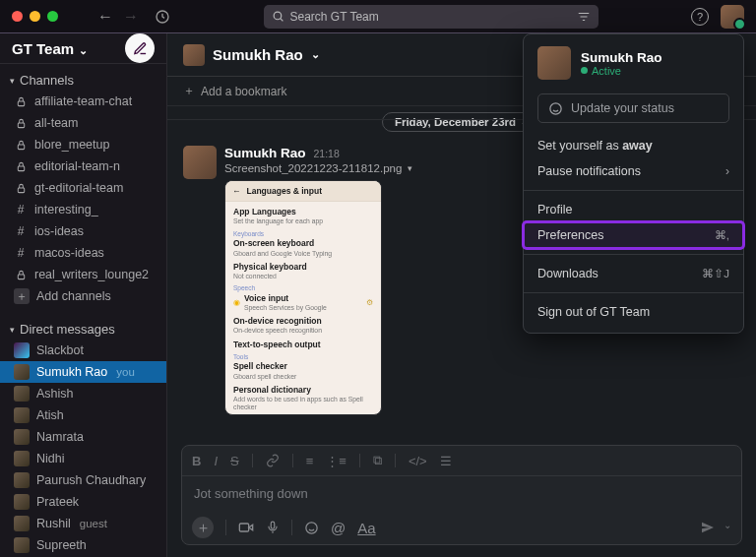  Describe the element at coordinates (446, 461) in the screenshot. I see `codeblock-button: ☰` at that location.